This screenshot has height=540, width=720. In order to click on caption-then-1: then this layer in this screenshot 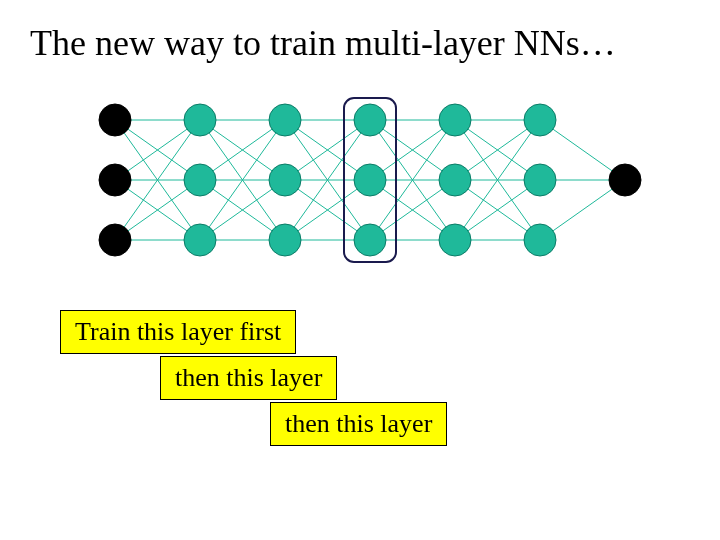, I will do `click(248, 378)`.